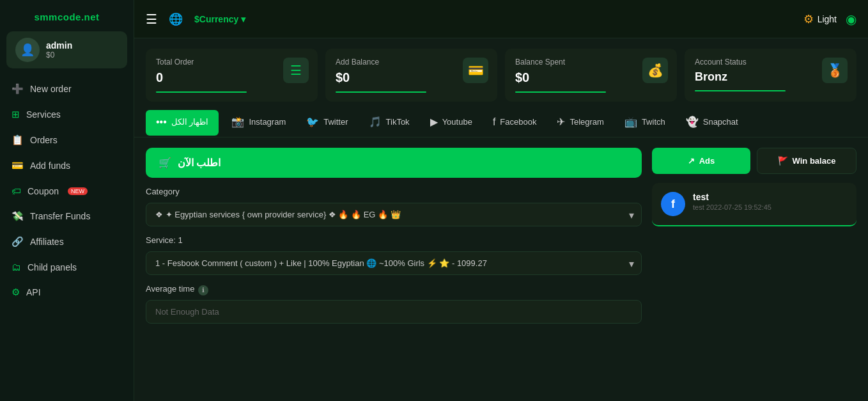  What do you see at coordinates (66, 50) in the screenshot?
I see `user-card: 👤 admin $0` at bounding box center [66, 50].